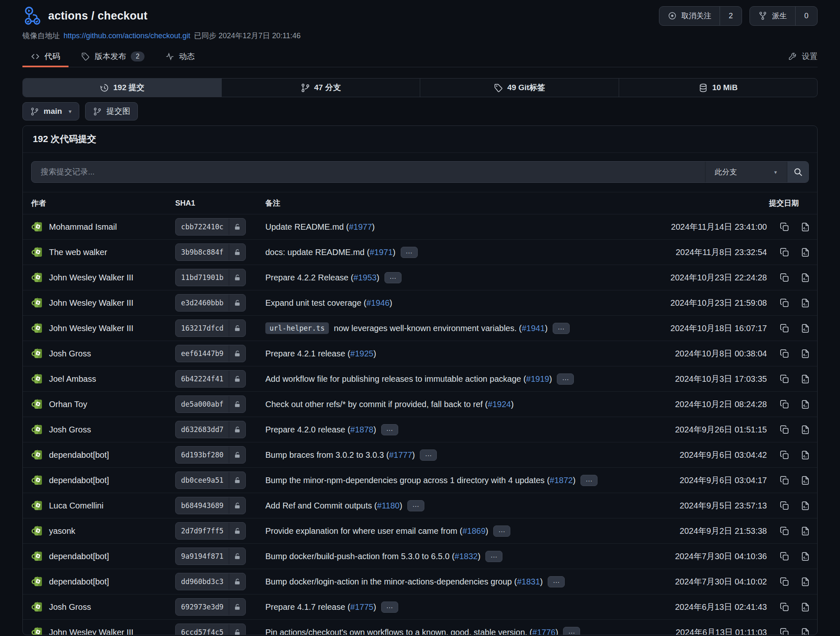 Image resolution: width=840 pixels, height=636 pixels. Describe the element at coordinates (368, 172) in the screenshot. I see `commit-search-input` at that location.